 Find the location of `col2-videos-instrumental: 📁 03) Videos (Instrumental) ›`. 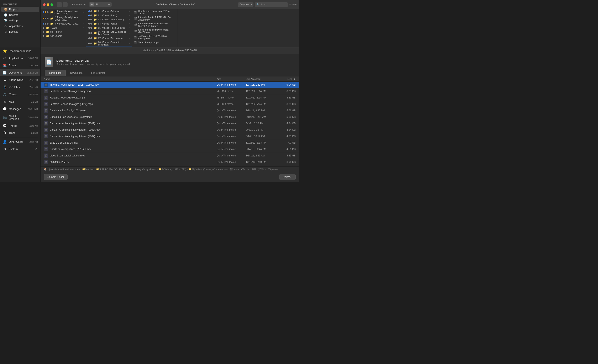

col2-videos-instrumental: 📁 03) Videos (Instrumental) › is located at coordinates (109, 19).